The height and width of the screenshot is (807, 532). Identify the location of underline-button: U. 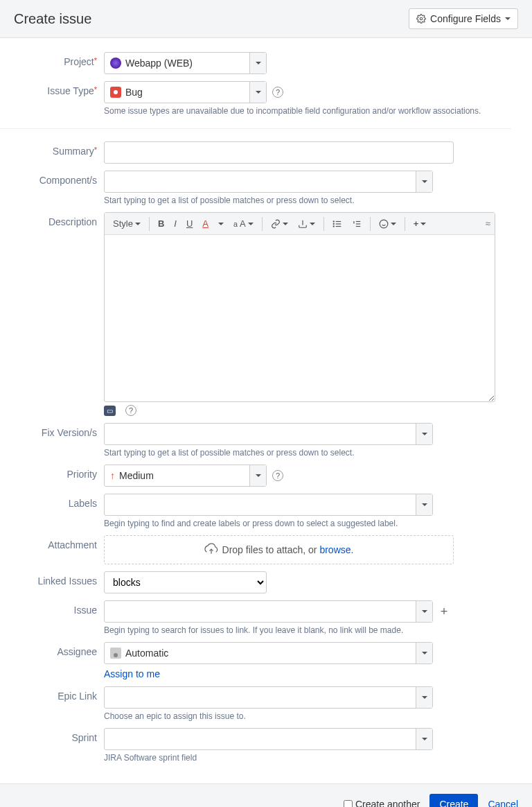
(190, 223).